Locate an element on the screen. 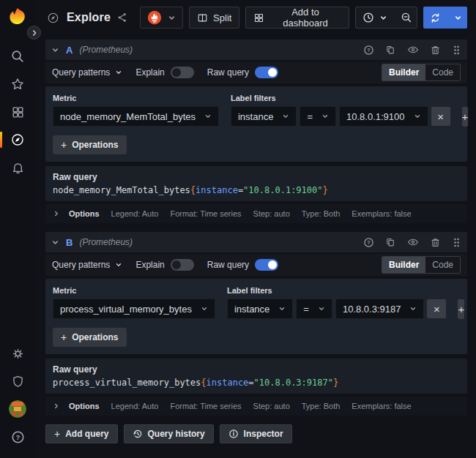  option-format: Format: Time series is located at coordinates (205, 214).